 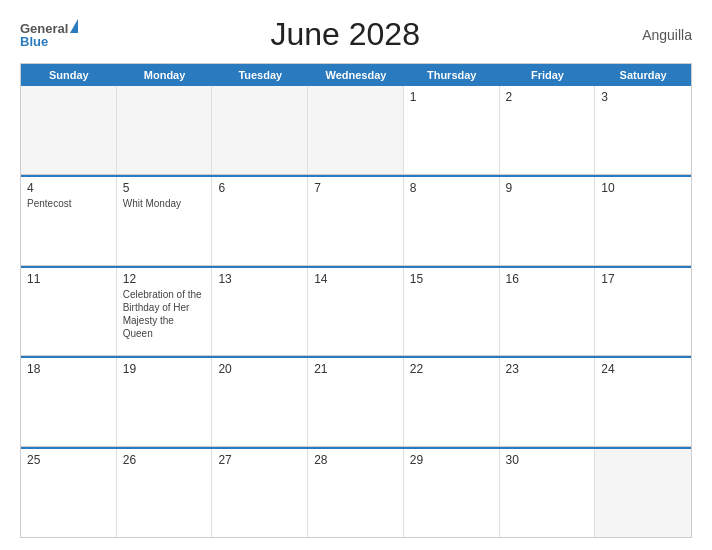 I want to click on cell-w5-wed: 28, so click(x=356, y=493).